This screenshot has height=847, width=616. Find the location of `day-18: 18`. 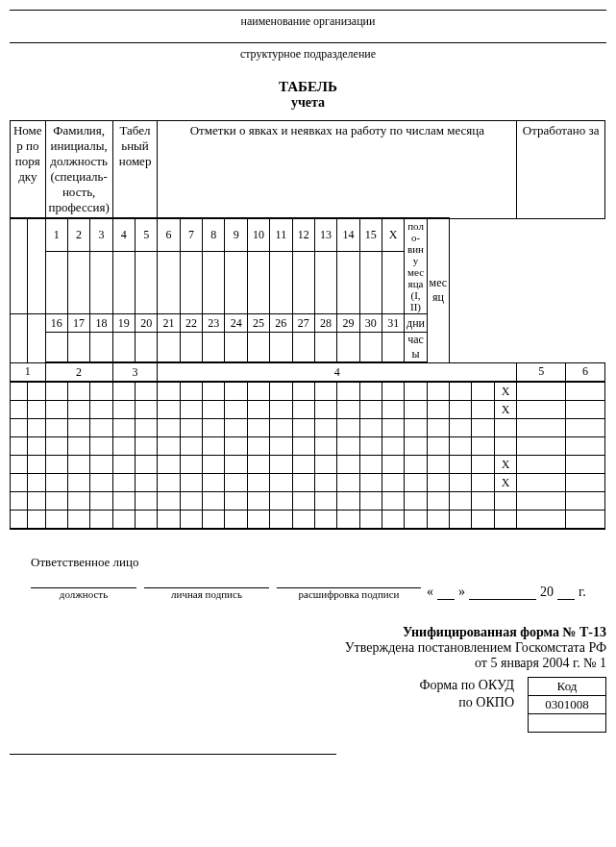

day-18: 18 is located at coordinates (102, 323).